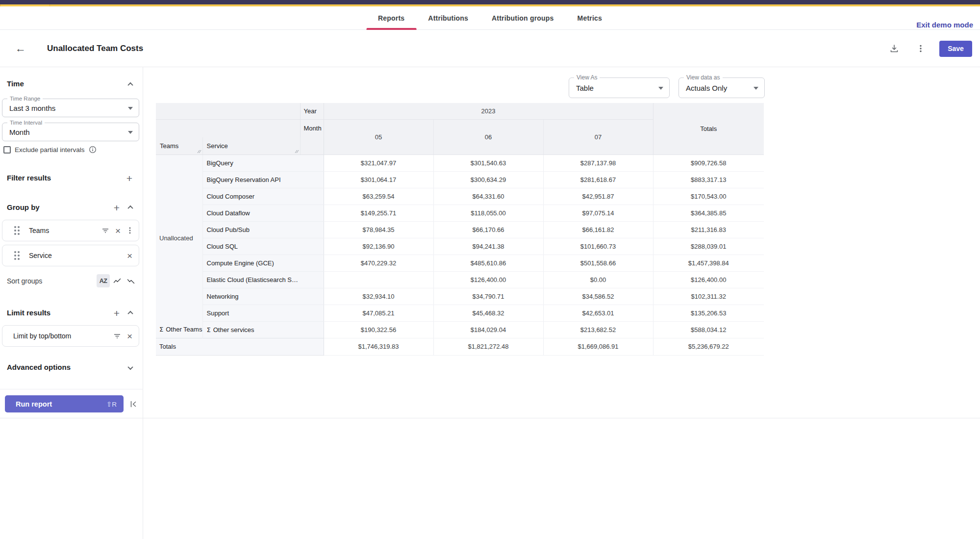 The height and width of the screenshot is (539, 980). What do you see at coordinates (460, 196) in the screenshot?
I see `table-row: Cloud Composer$63,259.54$64,331.60$42,95…` at bounding box center [460, 196].